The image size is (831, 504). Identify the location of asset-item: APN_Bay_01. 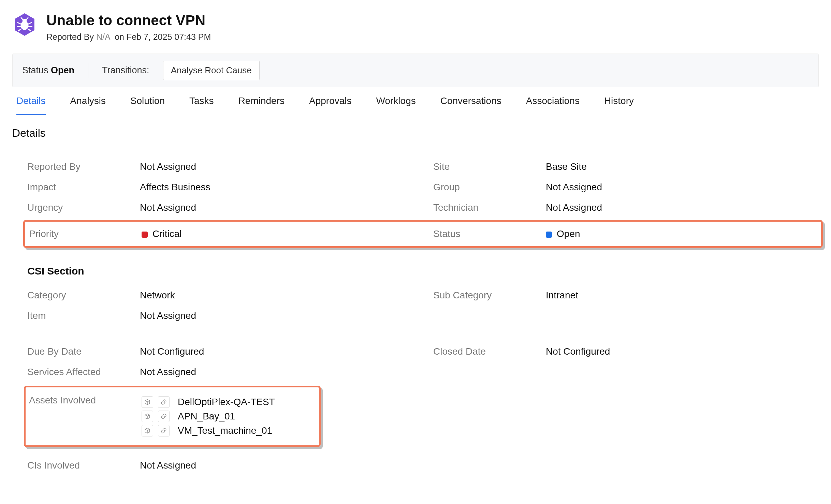
(229, 416).